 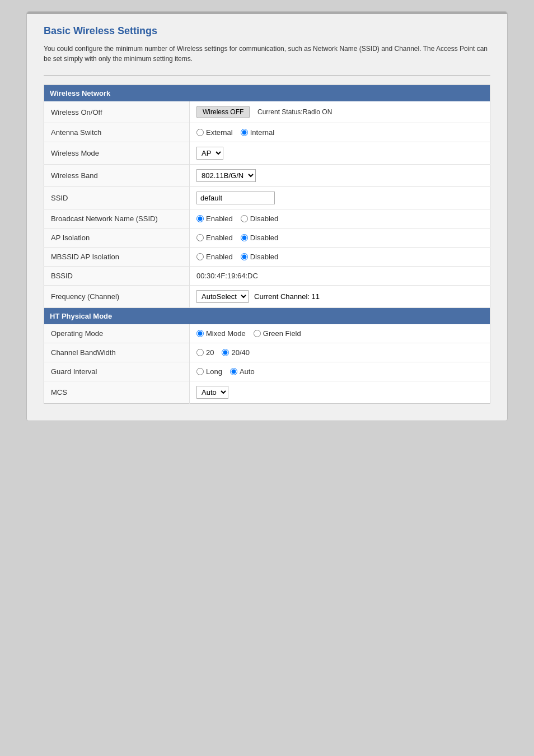 What do you see at coordinates (340, 297) in the screenshot?
I see `channel-row: AutoSelect Current Channel: 11` at bounding box center [340, 297].